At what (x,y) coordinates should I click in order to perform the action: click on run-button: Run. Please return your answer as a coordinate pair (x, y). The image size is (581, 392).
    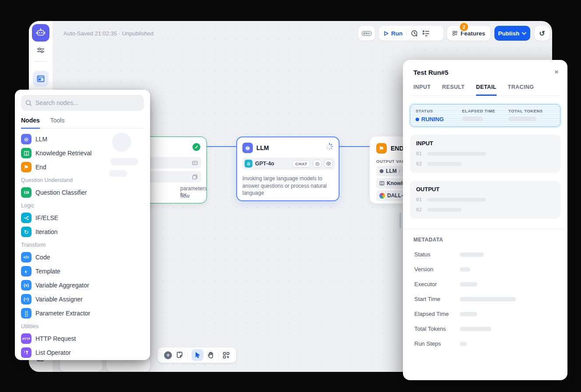
    Looking at the image, I should click on (393, 33).